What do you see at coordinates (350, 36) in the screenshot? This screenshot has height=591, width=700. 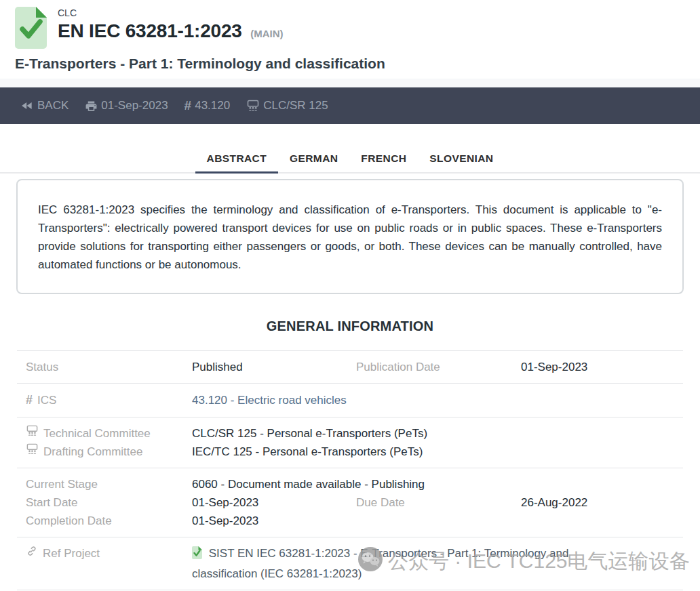 I see `page-header: CLC EN IEC 63281-1:2023 (MAIN) E-Transpo…` at bounding box center [350, 36].